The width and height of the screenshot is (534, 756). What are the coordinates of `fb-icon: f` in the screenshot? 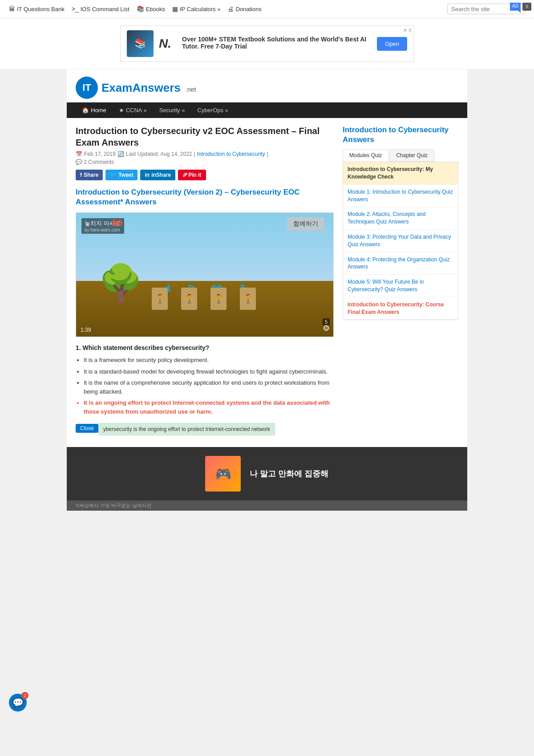 It's located at (81, 175).